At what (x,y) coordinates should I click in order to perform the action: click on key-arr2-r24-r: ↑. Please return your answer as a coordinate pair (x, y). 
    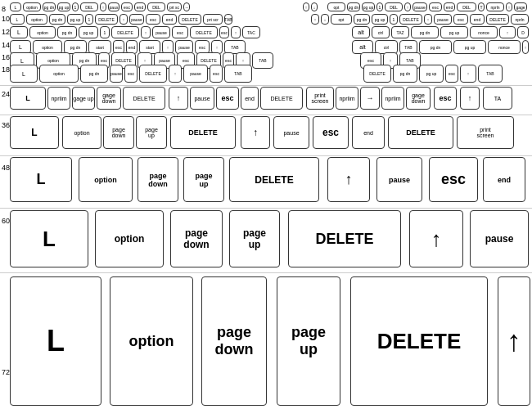
    Looking at the image, I should click on (470, 98).